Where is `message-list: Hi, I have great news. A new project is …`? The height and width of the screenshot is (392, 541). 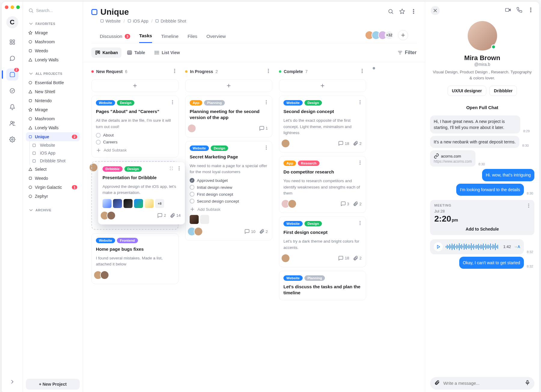 message-list: Hi, I have great news. A new project is … is located at coordinates (482, 243).